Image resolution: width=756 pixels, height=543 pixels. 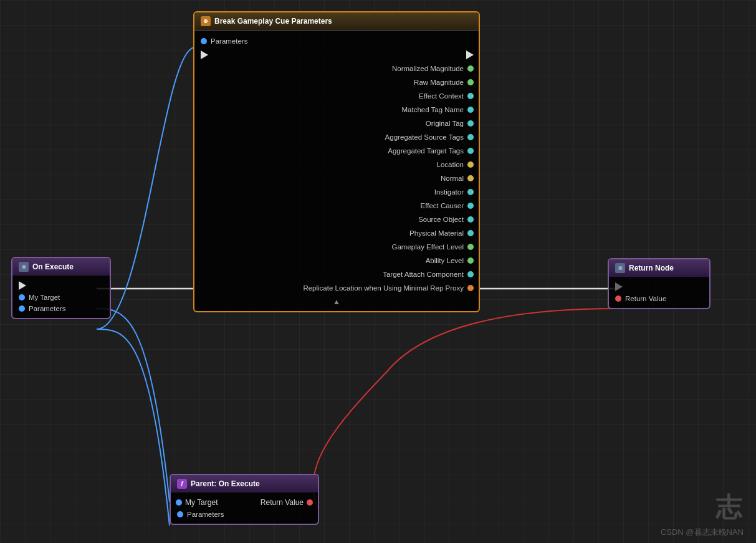 I want to click on pin-normal, so click(x=471, y=178).